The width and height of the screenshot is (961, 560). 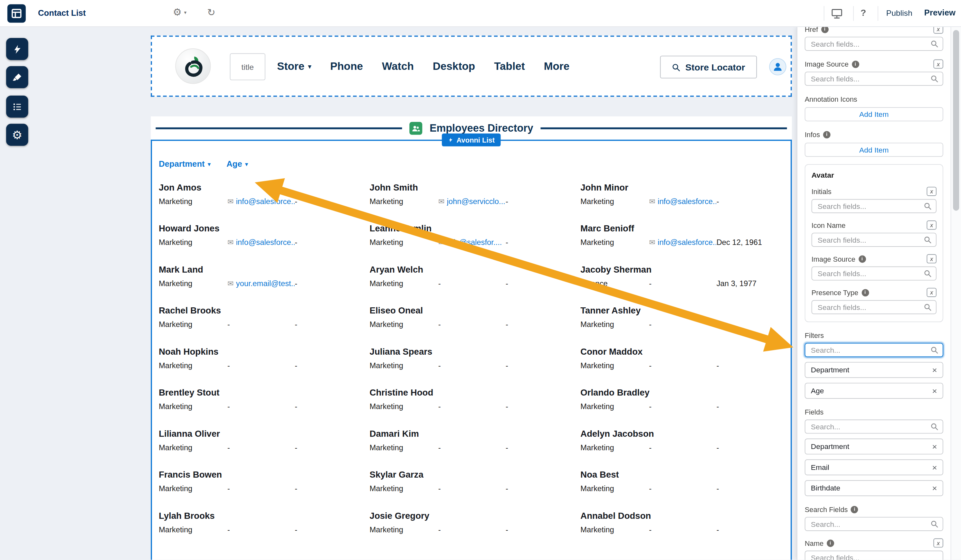 What do you see at coordinates (874, 149) in the screenshot?
I see `add-info-button: Add Item` at bounding box center [874, 149].